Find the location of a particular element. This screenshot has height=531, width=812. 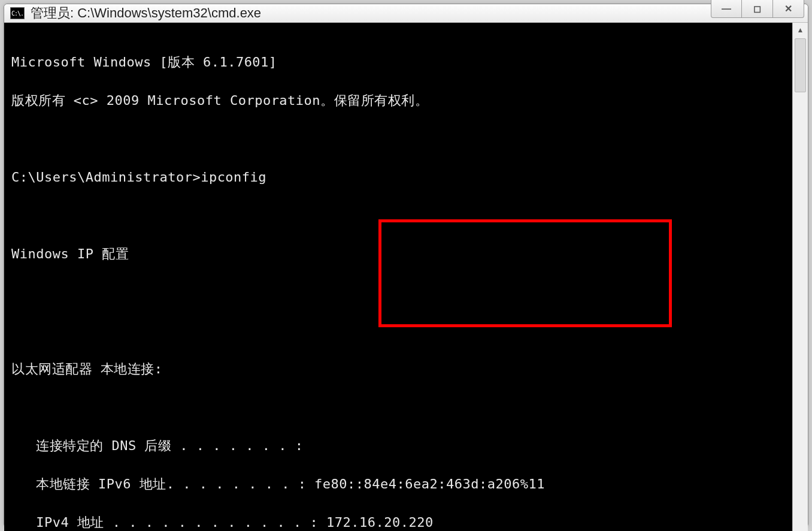

highlight-annotation is located at coordinates (525, 273).